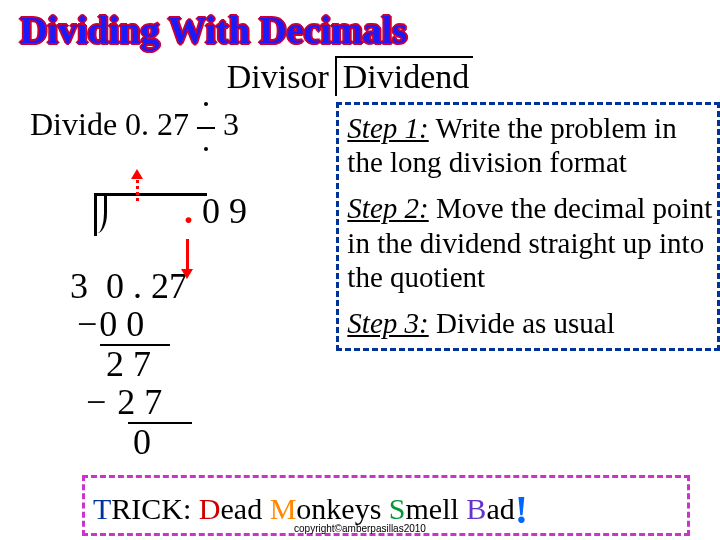  Describe the element at coordinates (122, 324) in the screenshot. I see `subtract-1: 0 0` at that location.